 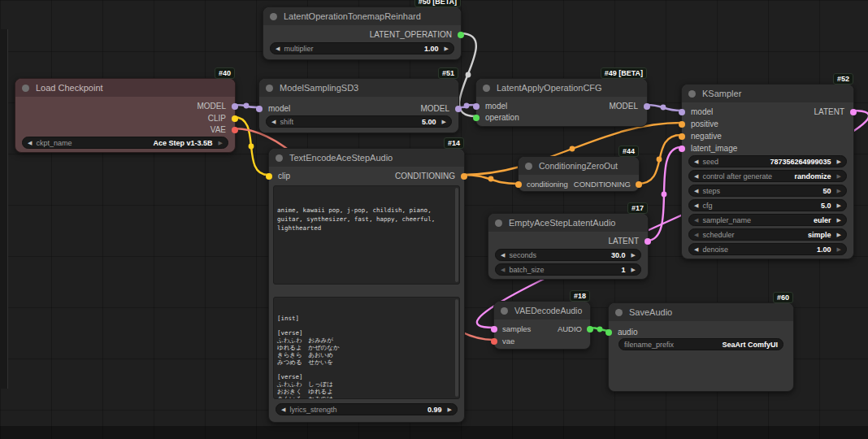 What do you see at coordinates (590, 329) in the screenshot?
I see `output-port-audio` at bounding box center [590, 329].